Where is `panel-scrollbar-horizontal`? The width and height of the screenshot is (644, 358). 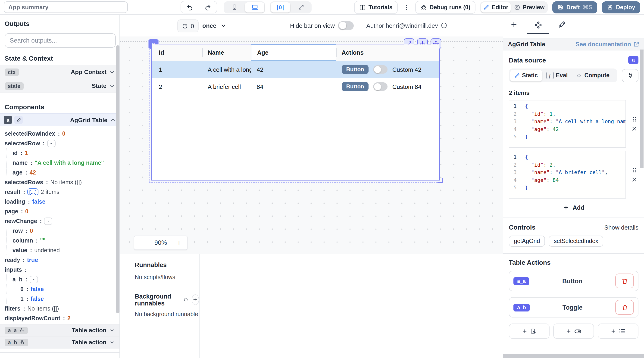
panel-scrollbar-horizontal is located at coordinates (574, 356).